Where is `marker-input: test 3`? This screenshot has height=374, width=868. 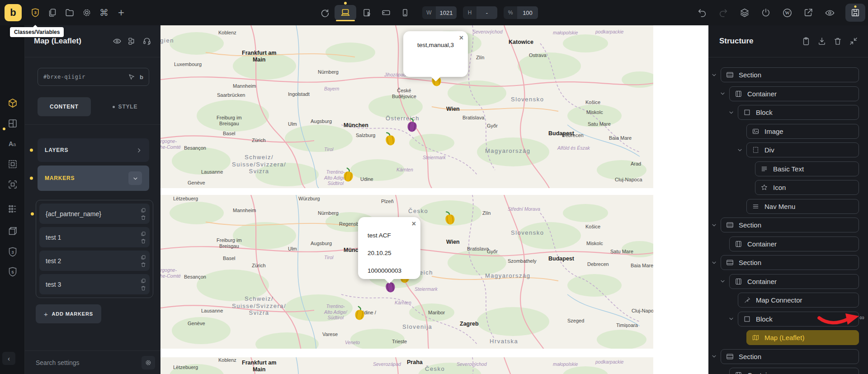
marker-input: test 3 is located at coordinates (94, 284).